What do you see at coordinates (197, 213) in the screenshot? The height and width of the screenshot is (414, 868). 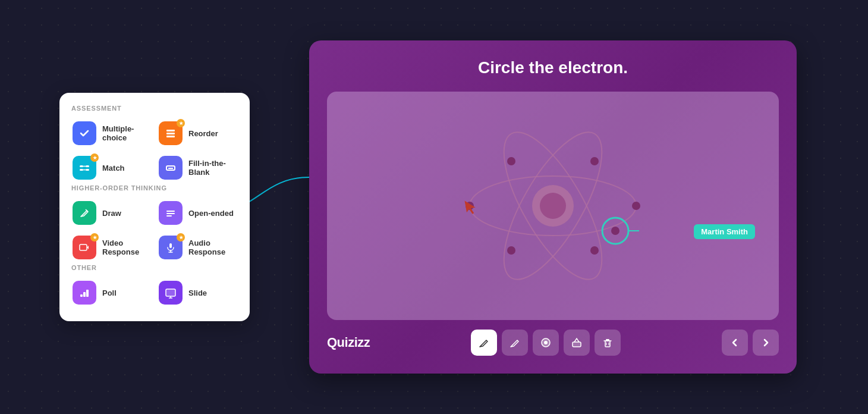 I see `menu-item-open-ended: Open-ended` at bounding box center [197, 213].